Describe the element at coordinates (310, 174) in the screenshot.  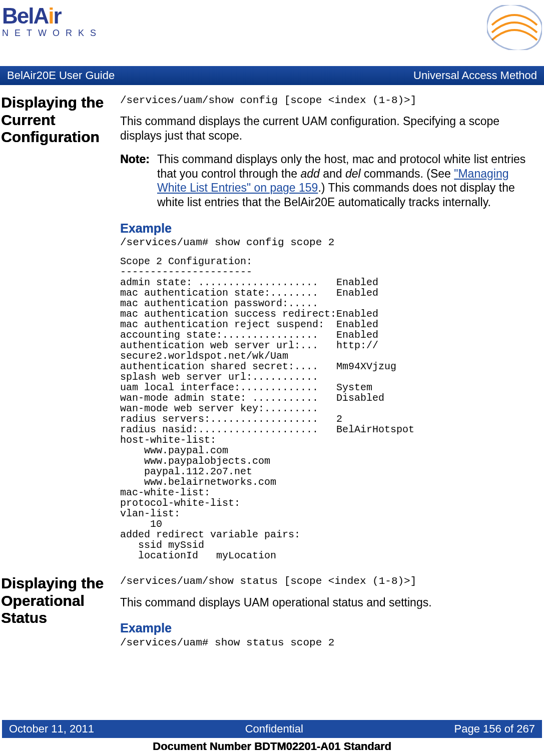
I see `note-add-cmd: add` at that location.